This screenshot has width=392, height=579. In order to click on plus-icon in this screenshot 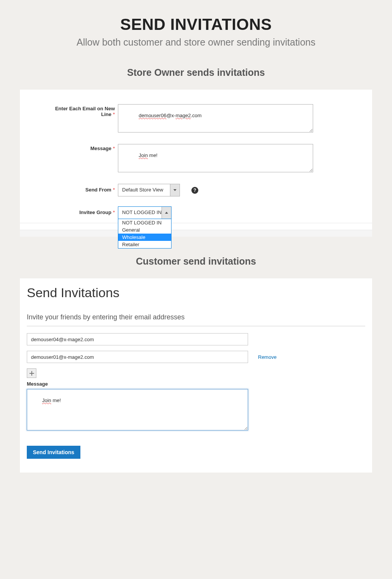, I will do `click(32, 373)`.